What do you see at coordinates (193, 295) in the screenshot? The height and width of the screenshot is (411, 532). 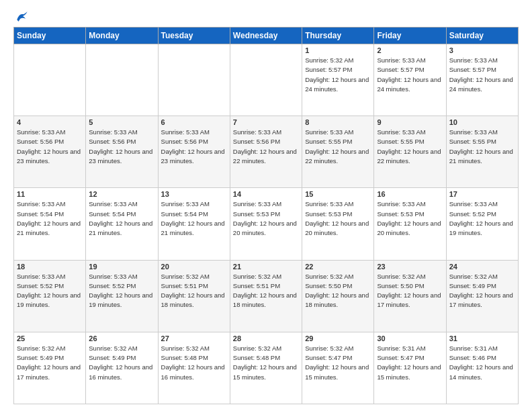 I see `calendar-cell: 20Sunrise: 5:32 AMSunset: 5:51 PMDayligh…` at bounding box center [193, 295].